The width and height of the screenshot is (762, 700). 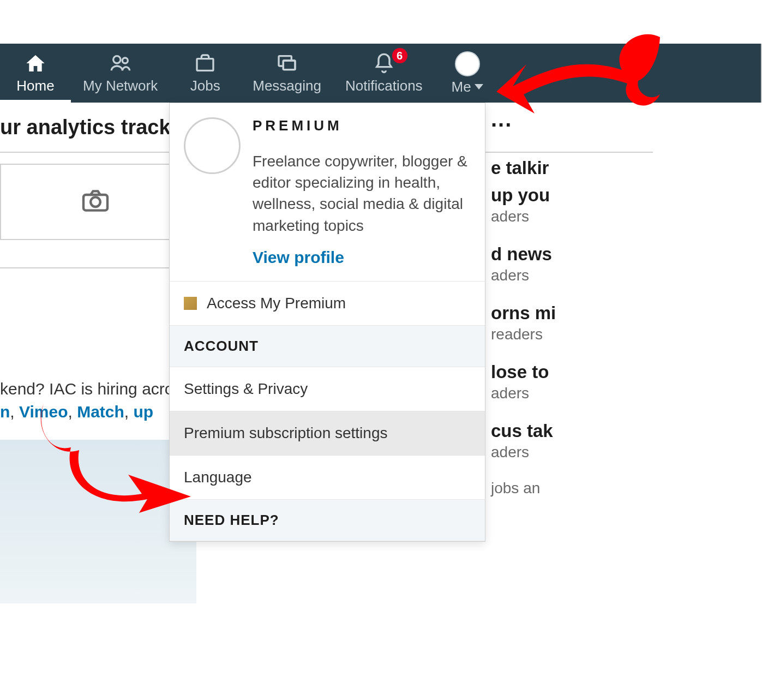 I want to click on nav-home: Home, so click(x=35, y=73).